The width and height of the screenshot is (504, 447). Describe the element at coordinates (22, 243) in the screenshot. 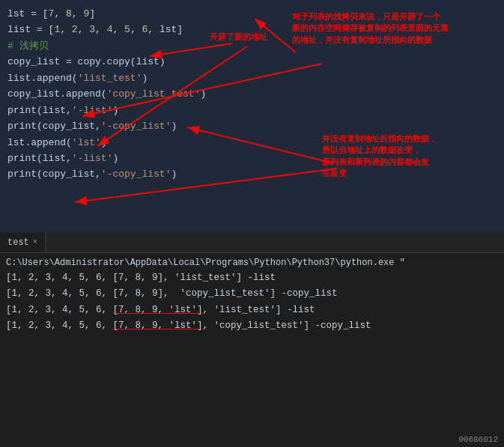

I see `tab-test: test ×` at that location.